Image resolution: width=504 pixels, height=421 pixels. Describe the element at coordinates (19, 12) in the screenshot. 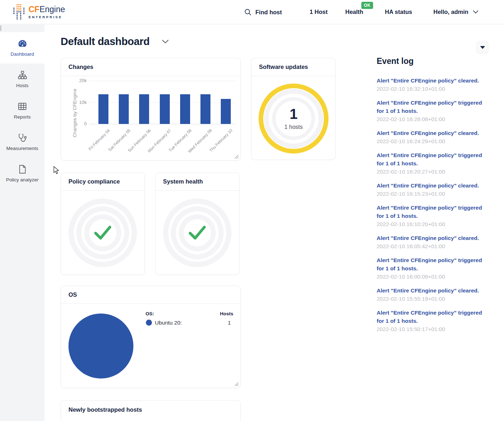

I see `cfengine-abacus-icon` at that location.